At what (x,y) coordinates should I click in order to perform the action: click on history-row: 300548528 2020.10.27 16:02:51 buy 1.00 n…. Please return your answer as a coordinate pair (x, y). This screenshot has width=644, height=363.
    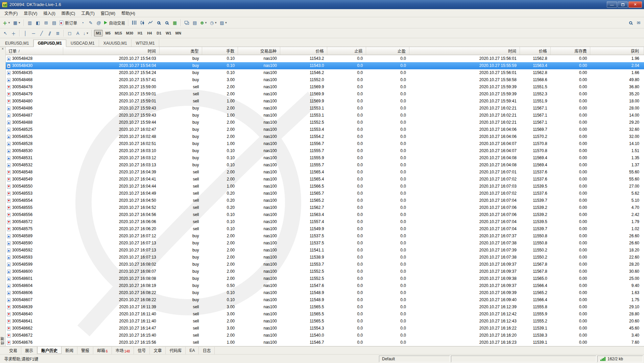
    Looking at the image, I should click on (325, 144).